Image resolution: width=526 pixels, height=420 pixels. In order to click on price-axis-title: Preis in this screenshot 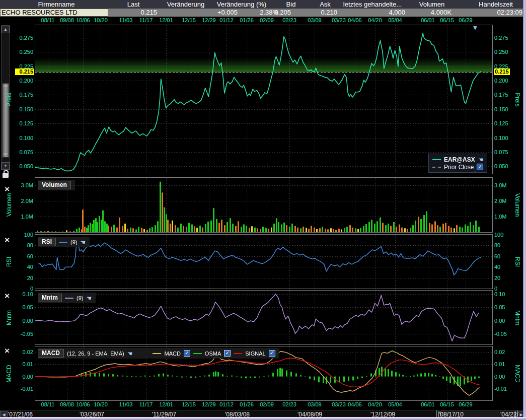, I will do `click(9, 100)`.